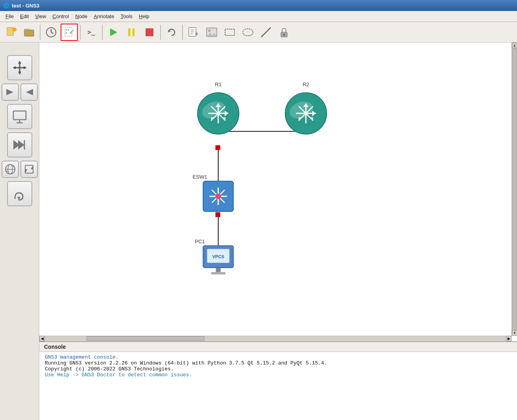 Image resolution: width=517 pixels, height=420 pixels. Describe the element at coordinates (284, 32) in the screenshot. I see `lock-button` at that location.